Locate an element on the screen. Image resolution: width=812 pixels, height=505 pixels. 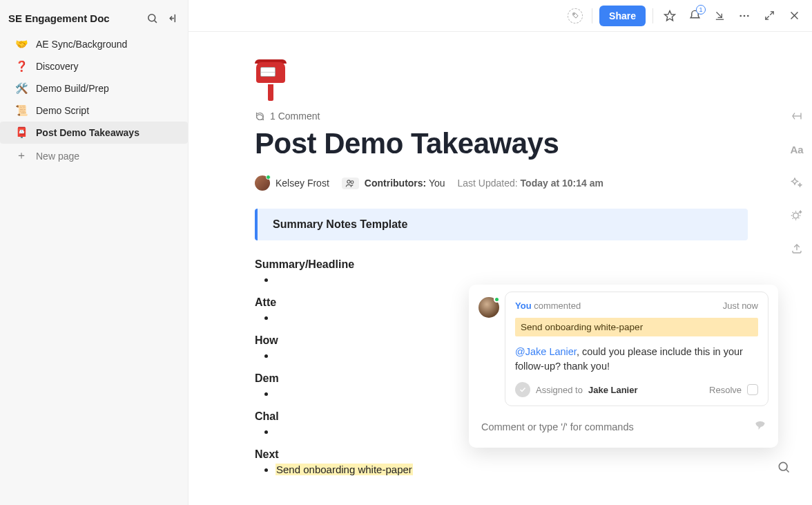
assigned-check-icon is located at coordinates (523, 390).